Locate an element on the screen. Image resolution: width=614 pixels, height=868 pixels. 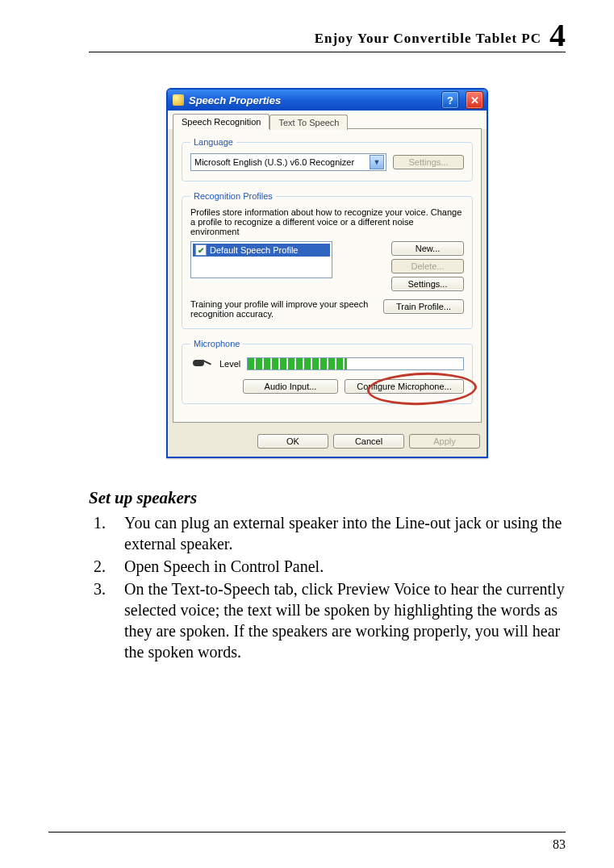
recognition-profiles-group: Recognition Profiles Profiles store info… is located at coordinates (328, 260).